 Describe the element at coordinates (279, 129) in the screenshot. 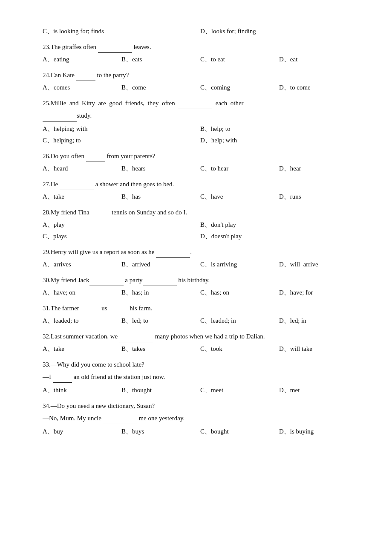

I see `q25-opt-b: B、help; to` at that location.